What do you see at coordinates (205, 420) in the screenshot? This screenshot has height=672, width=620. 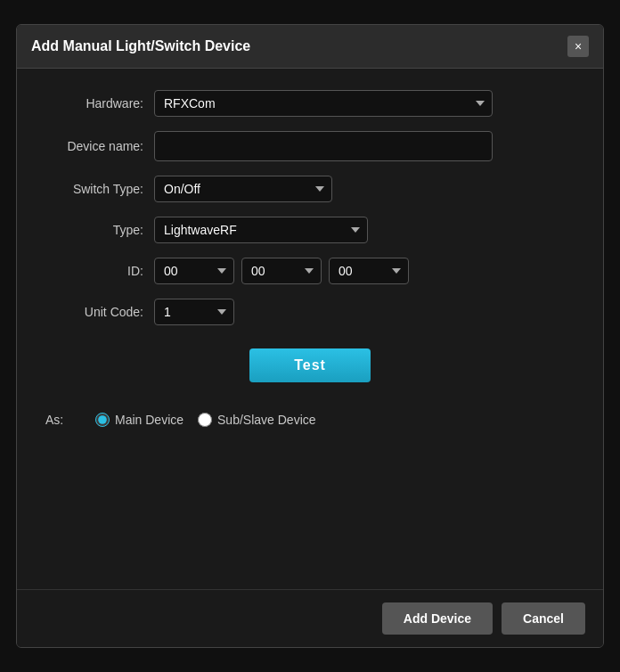 I see `slave-device-radio` at bounding box center [205, 420].